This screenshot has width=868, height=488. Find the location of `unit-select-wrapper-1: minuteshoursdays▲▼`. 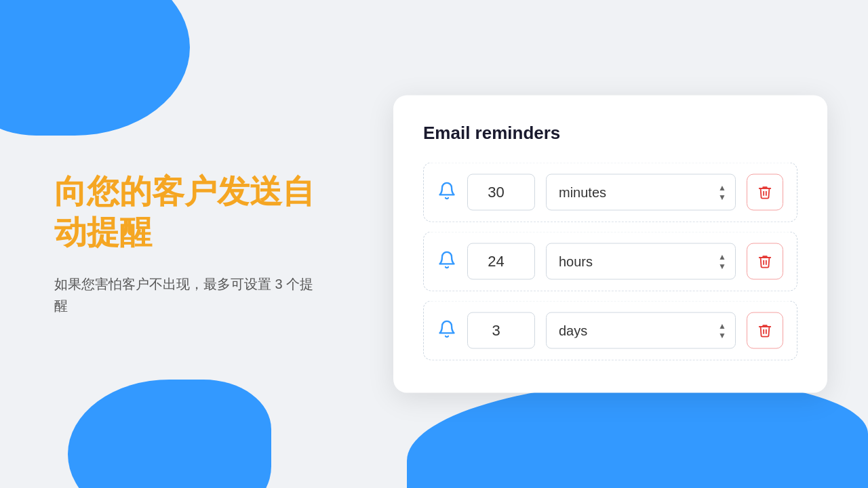

unit-select-wrapper-1: minuteshoursdays▲▼ is located at coordinates (641, 192).